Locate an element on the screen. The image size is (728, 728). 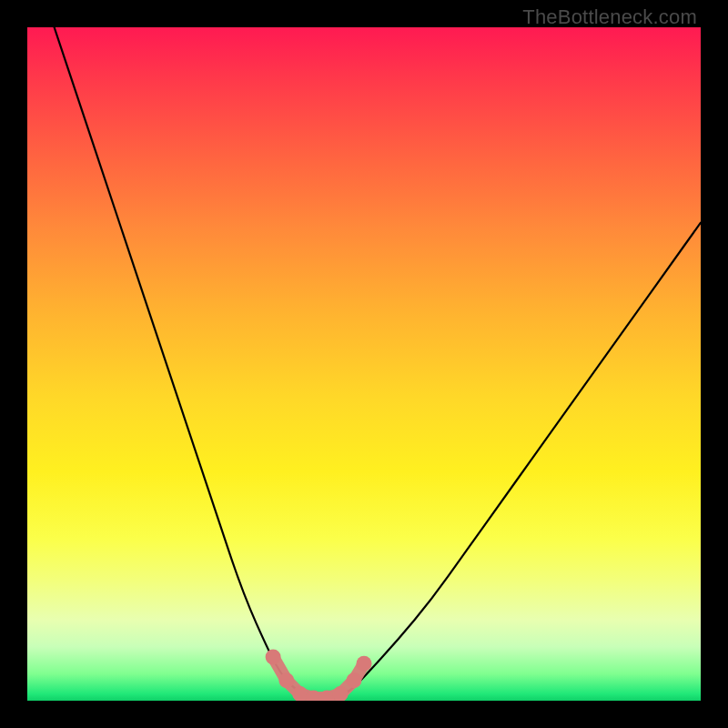
bottom-highlight-dots is located at coordinates (318, 675).